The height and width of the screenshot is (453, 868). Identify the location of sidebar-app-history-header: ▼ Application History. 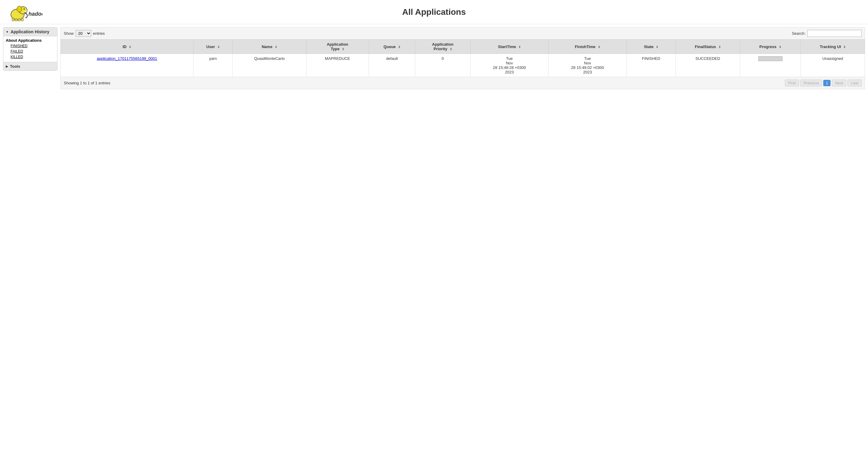
(30, 32).